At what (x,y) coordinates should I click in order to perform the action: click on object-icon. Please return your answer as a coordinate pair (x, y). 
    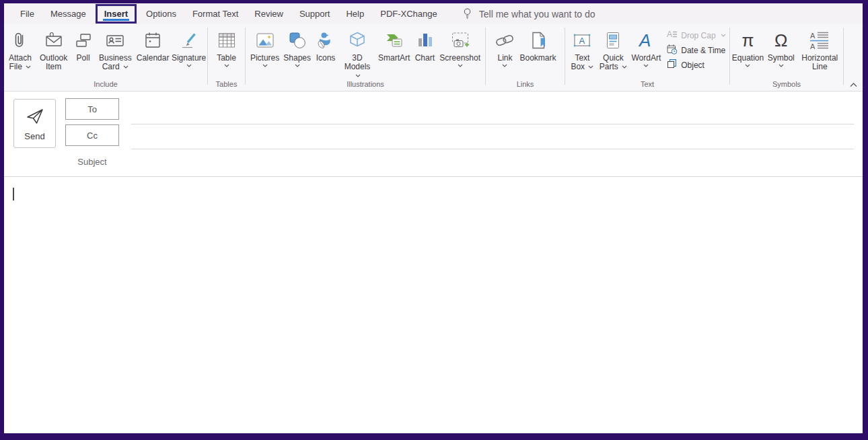
    Looking at the image, I should click on (672, 65).